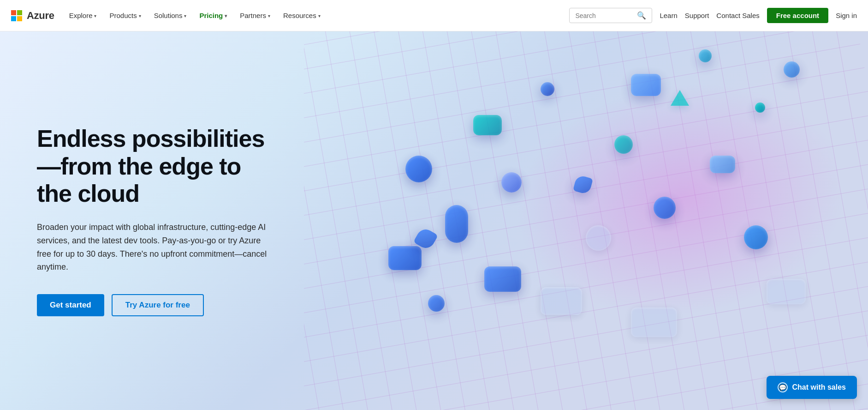 This screenshot has width=868, height=410. I want to click on logo-quadrant-yellow, so click(19, 18).